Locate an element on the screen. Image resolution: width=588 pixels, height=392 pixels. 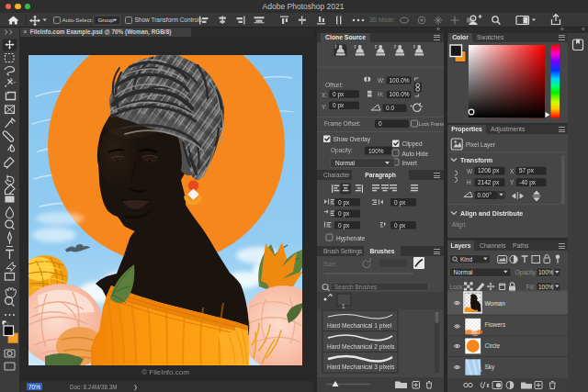
svg-text: H: is located at coordinates (380, 94).